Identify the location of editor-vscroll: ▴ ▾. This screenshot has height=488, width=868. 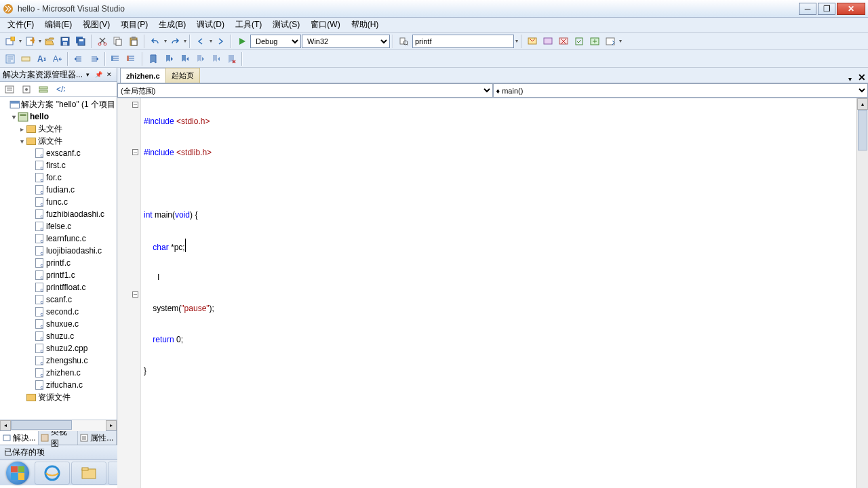
(863, 293).